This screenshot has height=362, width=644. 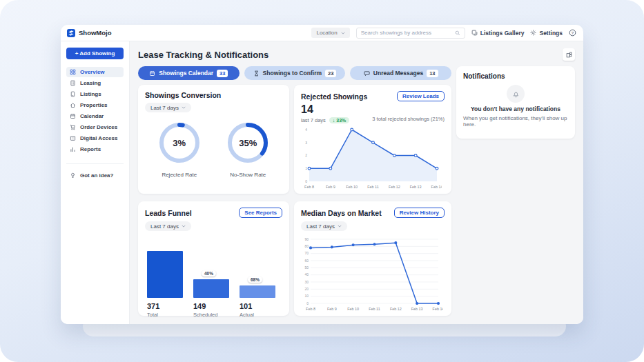 What do you see at coordinates (373, 158) in the screenshot?
I see `rejected-showings-line-chart: 01234Feb 8Feb 9Feb 10Feb 11Feb 12Feb 13F…` at bounding box center [373, 158].